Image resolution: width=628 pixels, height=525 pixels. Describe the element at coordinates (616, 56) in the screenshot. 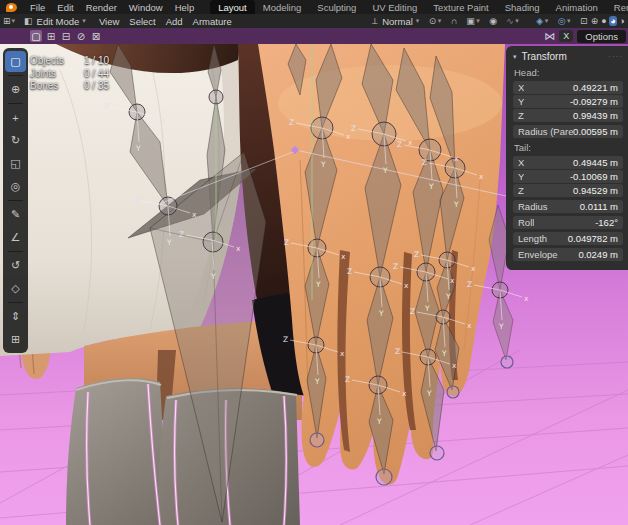

I see `drag-handle-icon: ····` at that location.